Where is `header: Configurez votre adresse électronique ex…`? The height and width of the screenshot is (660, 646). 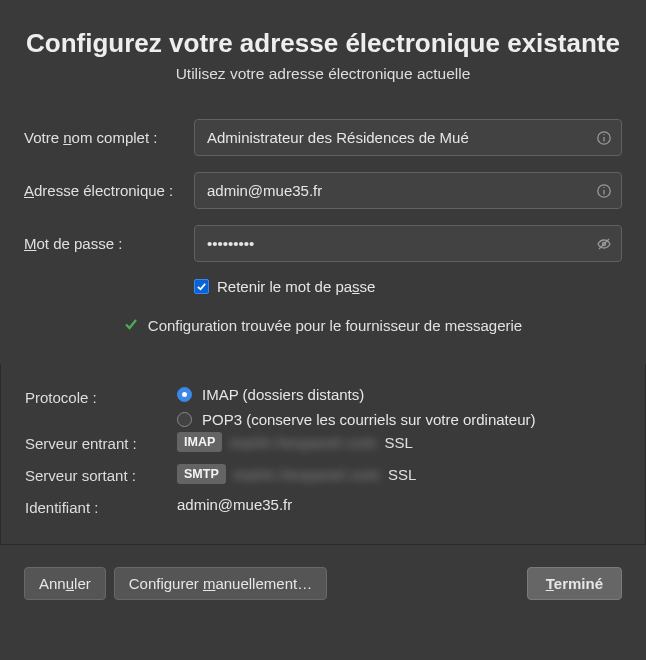
header: Configurez votre adresse électronique ex… is located at coordinates (323, 48).